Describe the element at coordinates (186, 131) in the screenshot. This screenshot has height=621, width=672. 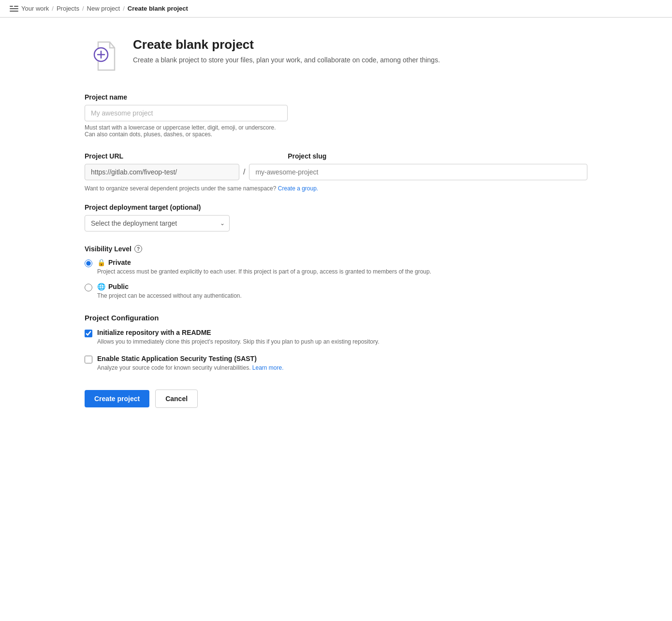
I see `project-name-hint: Must start with a lowercase or uppercase…` at that location.